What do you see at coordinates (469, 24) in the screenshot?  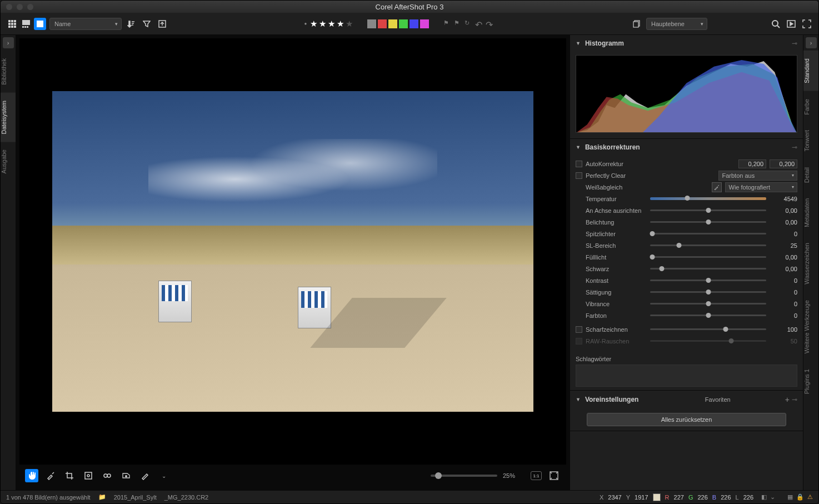 I see `rotate-icon: ↻` at bounding box center [469, 24].